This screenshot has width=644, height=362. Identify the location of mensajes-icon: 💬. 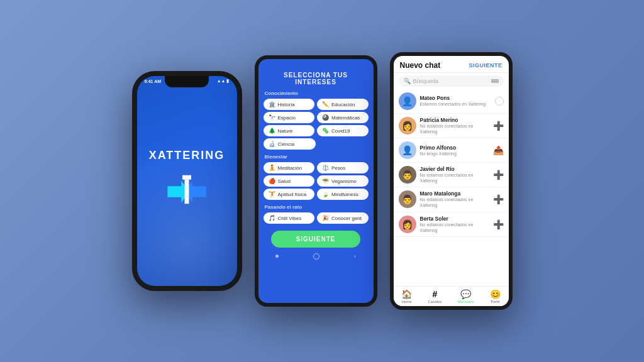
(465, 294).